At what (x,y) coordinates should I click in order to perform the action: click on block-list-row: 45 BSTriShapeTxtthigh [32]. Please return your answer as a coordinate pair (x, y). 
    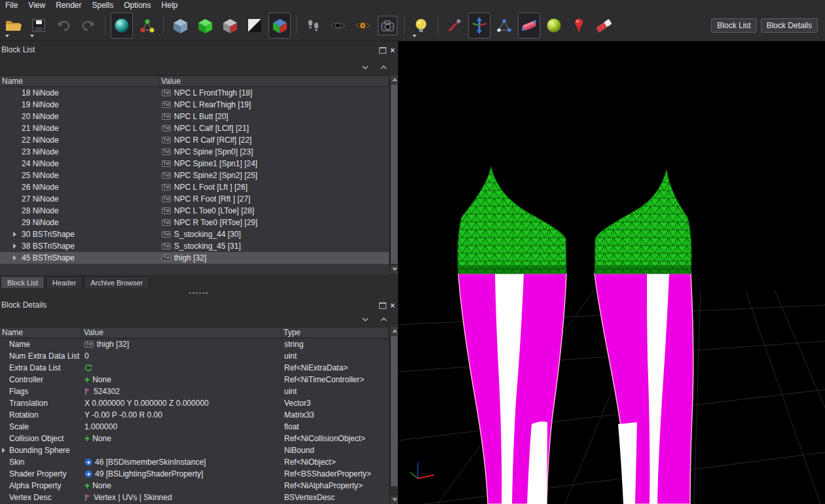
    Looking at the image, I should click on (194, 258).